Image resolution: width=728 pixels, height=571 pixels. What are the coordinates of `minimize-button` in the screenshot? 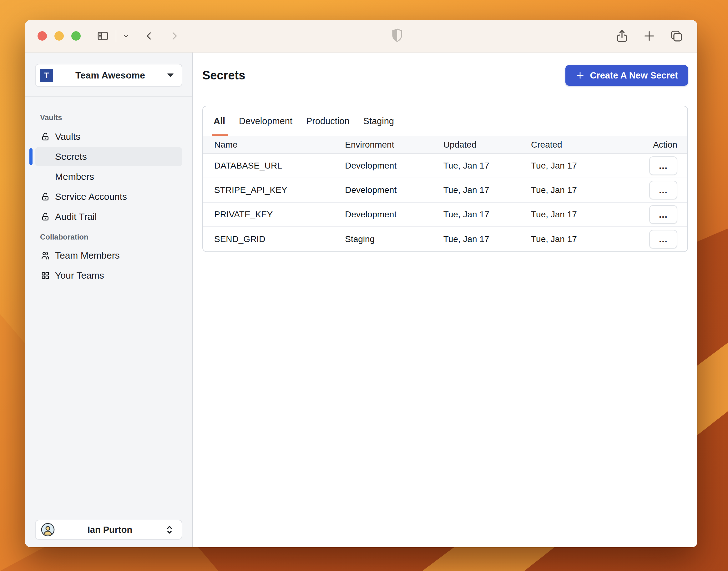 It's located at (59, 36).